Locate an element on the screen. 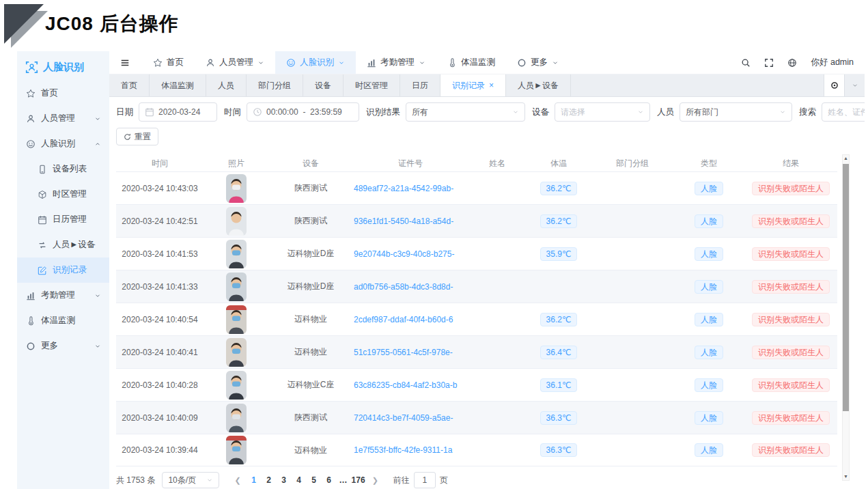 The image size is (868, 489). tab-日历: 日历 is located at coordinates (421, 85).